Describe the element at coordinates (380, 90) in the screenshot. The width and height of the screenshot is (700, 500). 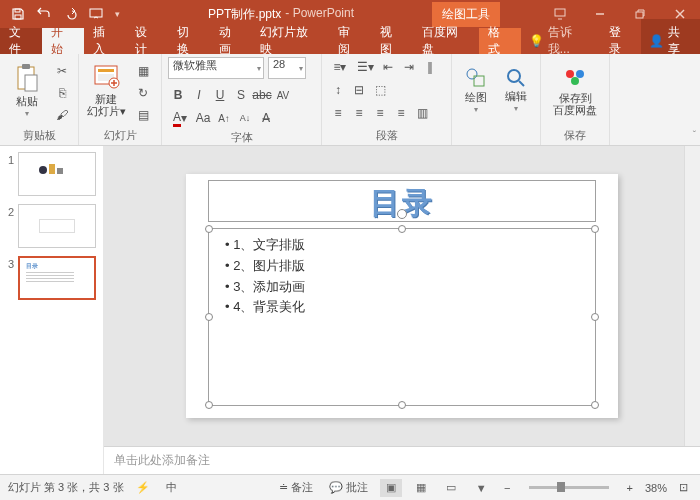
I see `smartart-icon: ⬚` at that location.